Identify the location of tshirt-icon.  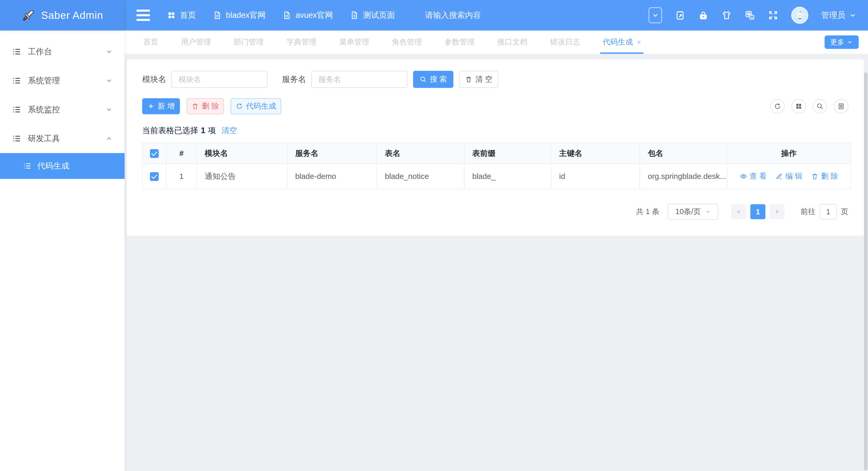
(726, 15).